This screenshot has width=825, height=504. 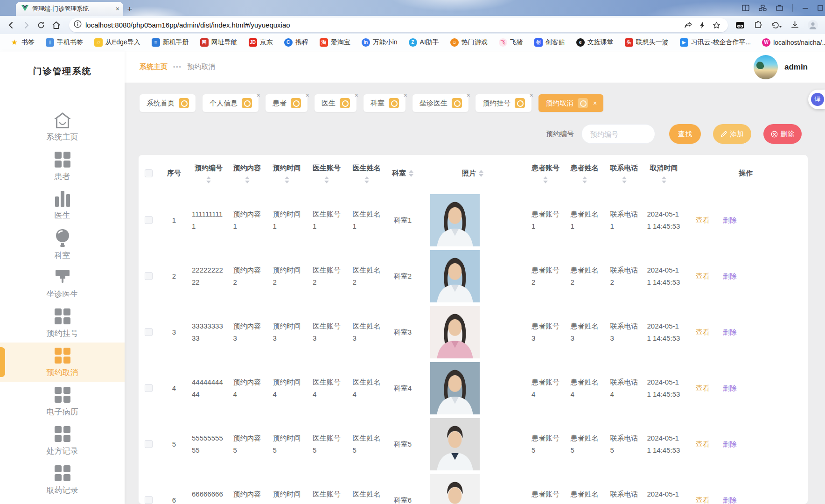 I want to click on column-header: 预约编号, so click(x=209, y=174).